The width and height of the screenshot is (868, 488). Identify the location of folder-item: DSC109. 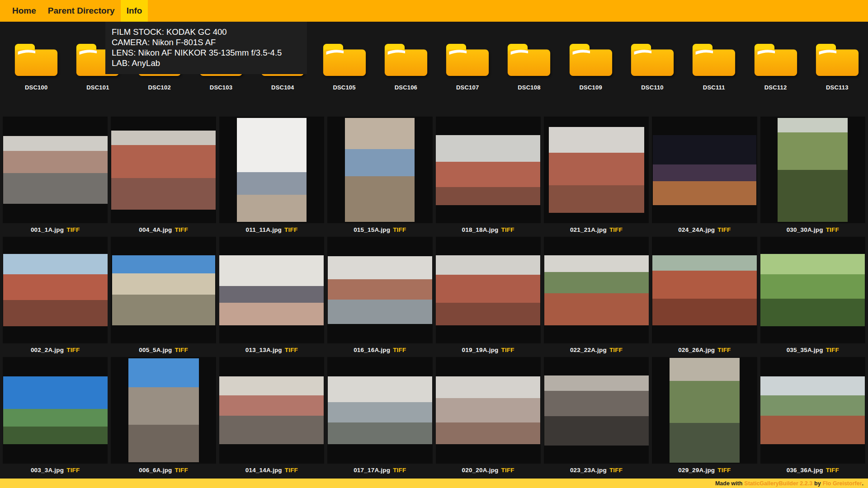
(591, 67).